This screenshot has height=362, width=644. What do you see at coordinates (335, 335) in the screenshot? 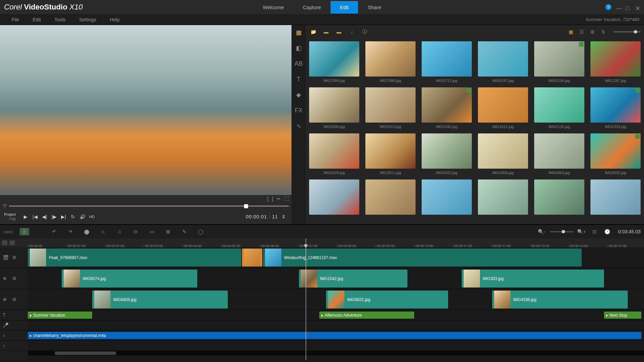
I see `clip: ▸chantellebarry_letsplayinstrumental.m4a` at bounding box center [335, 335].